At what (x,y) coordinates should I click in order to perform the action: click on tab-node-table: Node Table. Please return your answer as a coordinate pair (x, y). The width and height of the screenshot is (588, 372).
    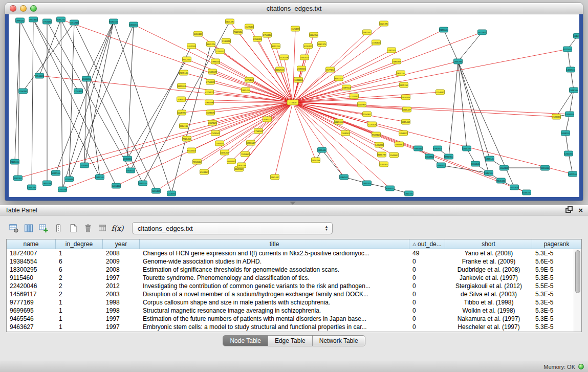
    Looking at the image, I should click on (246, 341).